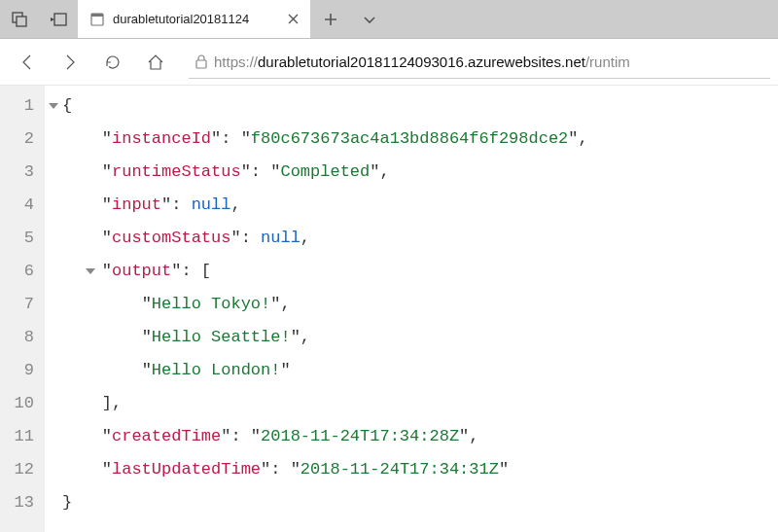 The image size is (778, 532). Describe the element at coordinates (18, 304) in the screenshot. I see `line-number: 7` at that location.